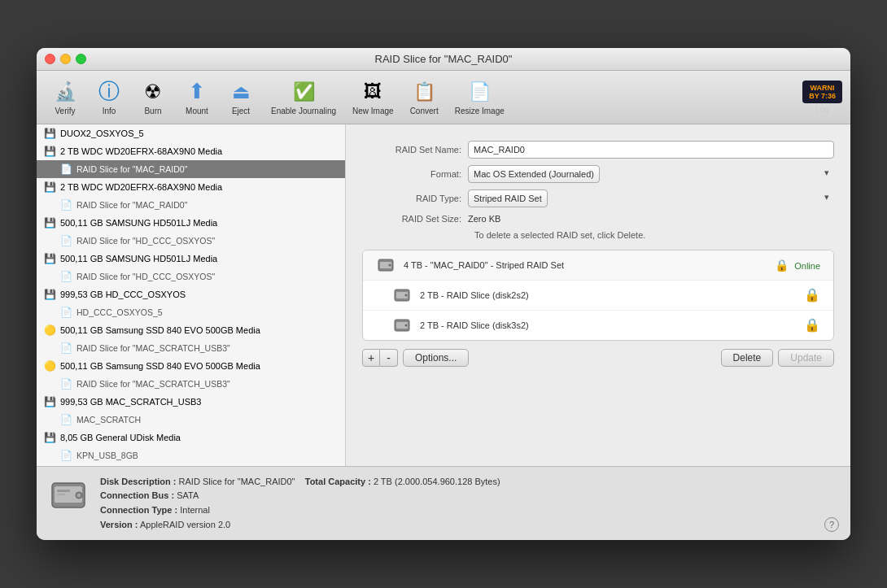 The height and width of the screenshot is (588, 887). What do you see at coordinates (109, 111) in the screenshot?
I see `info-label: Info` at bounding box center [109, 111].